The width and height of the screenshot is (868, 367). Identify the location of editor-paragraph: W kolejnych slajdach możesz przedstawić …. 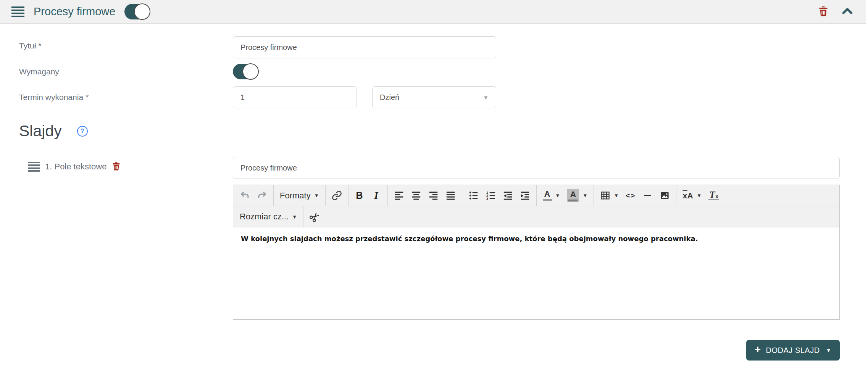
(536, 239).